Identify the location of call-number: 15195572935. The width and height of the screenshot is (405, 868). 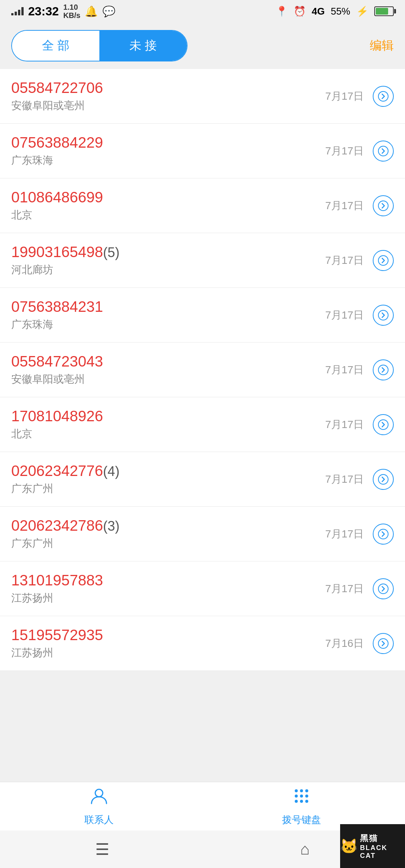
(168, 635).